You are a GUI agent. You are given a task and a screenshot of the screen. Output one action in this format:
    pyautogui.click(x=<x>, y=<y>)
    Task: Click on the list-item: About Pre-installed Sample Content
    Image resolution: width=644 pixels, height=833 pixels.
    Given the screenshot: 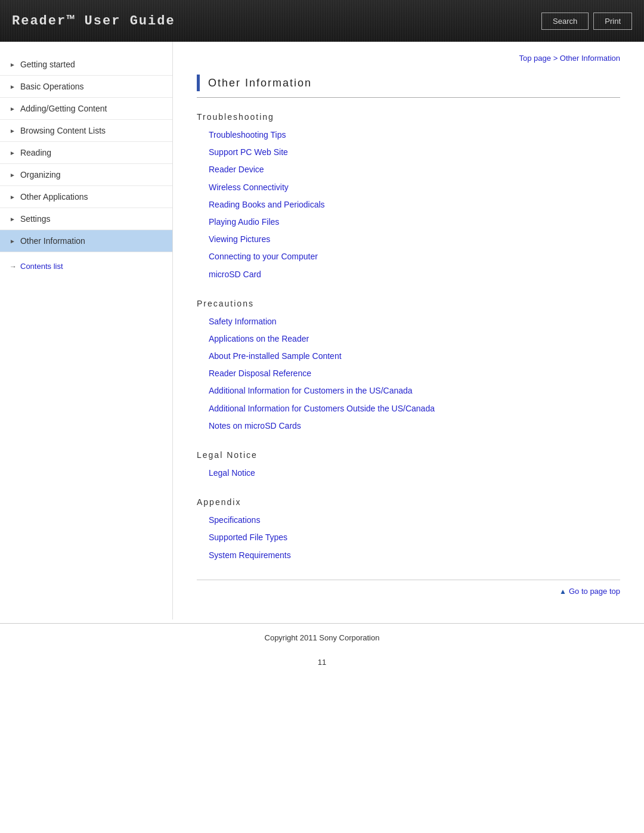 What is the action you would take?
    pyautogui.click(x=414, y=357)
    